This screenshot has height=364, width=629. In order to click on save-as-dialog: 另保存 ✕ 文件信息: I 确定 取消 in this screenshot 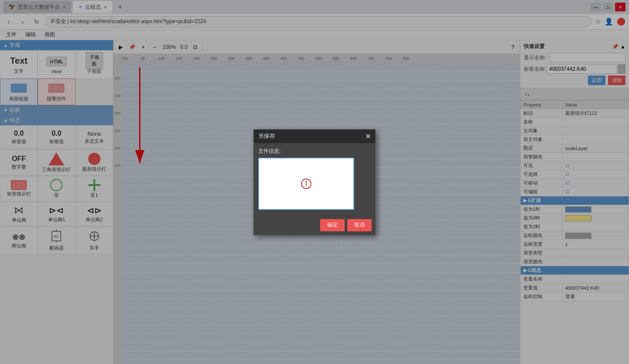, I will do `click(314, 182)`.